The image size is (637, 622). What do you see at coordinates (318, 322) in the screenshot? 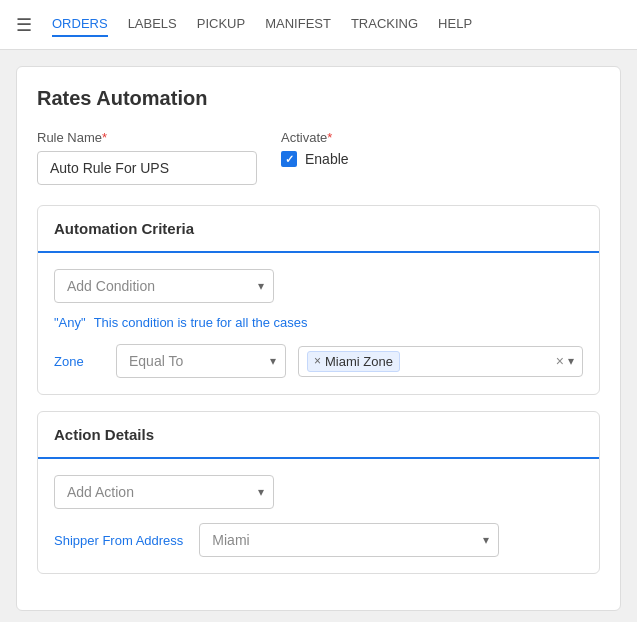
I see `condition-any-row: "Any" This condition is true for all the…` at bounding box center [318, 322].